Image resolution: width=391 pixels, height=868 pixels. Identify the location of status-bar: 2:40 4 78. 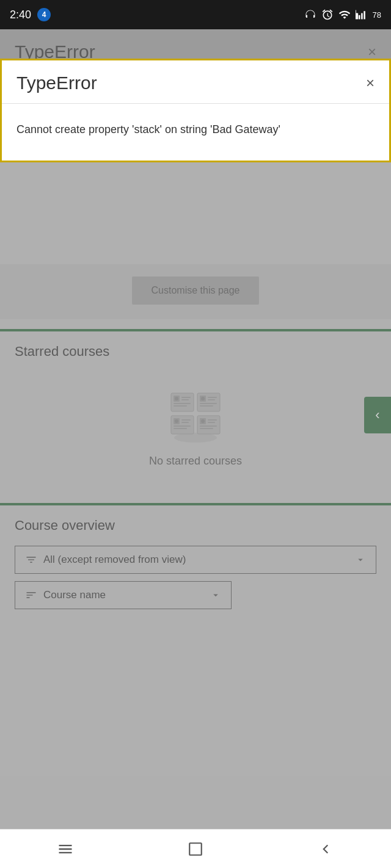
(196, 15).